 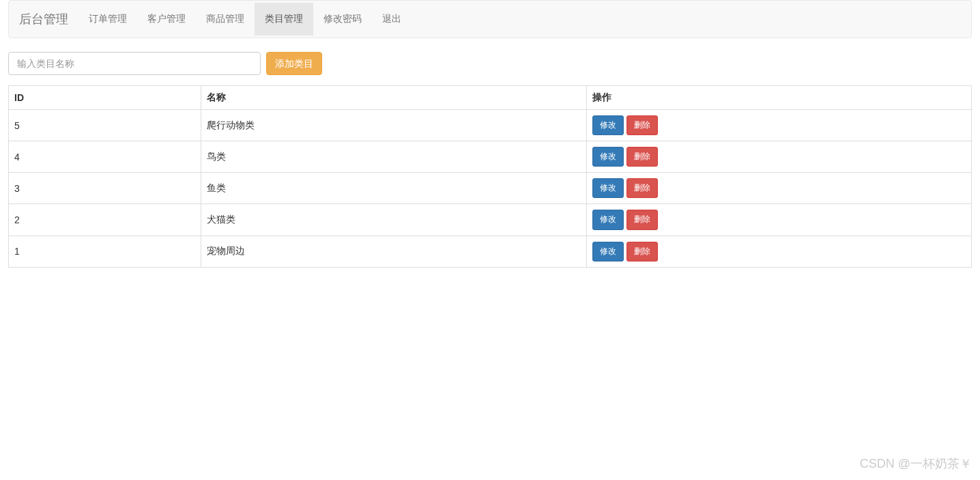 I want to click on table-header-row: ID 名称 操作, so click(x=490, y=98).